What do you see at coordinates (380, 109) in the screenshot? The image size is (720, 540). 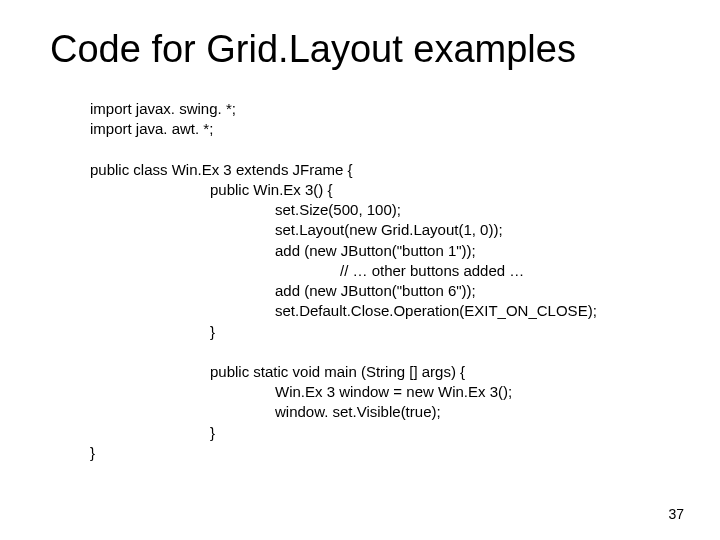 I see `code-line-import1: import javax. swing. *;` at bounding box center [380, 109].